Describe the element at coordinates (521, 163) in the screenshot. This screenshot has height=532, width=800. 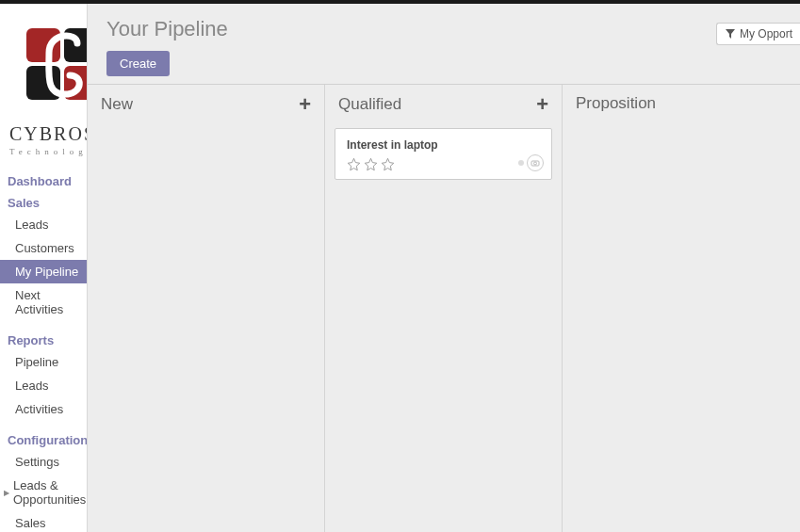
I see `status-dot-icon` at that location.